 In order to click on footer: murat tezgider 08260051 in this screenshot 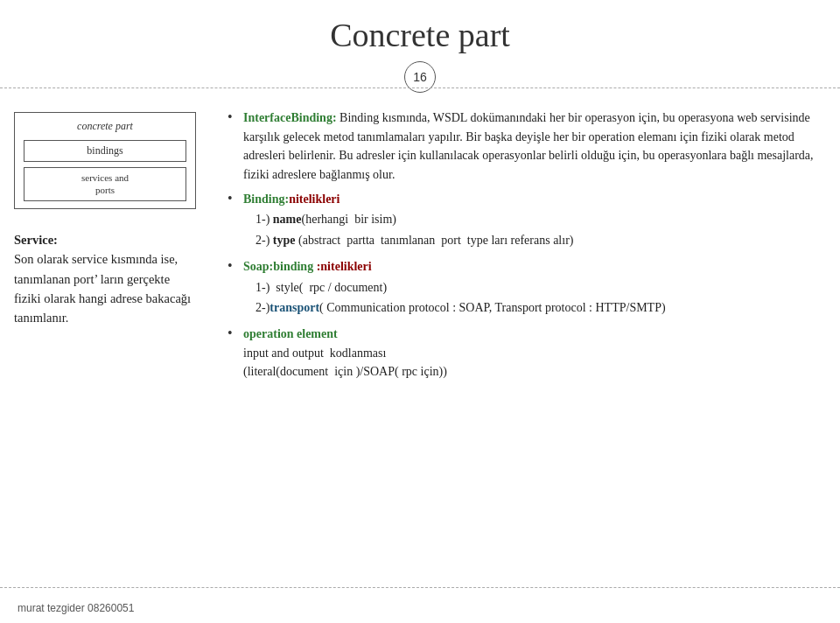, I will do `click(75, 608)`.